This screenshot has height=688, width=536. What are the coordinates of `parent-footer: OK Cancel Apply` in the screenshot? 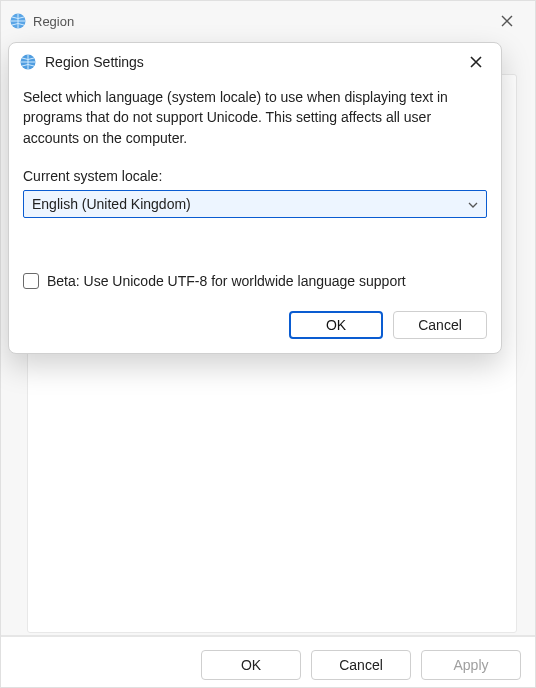 It's located at (268, 661).